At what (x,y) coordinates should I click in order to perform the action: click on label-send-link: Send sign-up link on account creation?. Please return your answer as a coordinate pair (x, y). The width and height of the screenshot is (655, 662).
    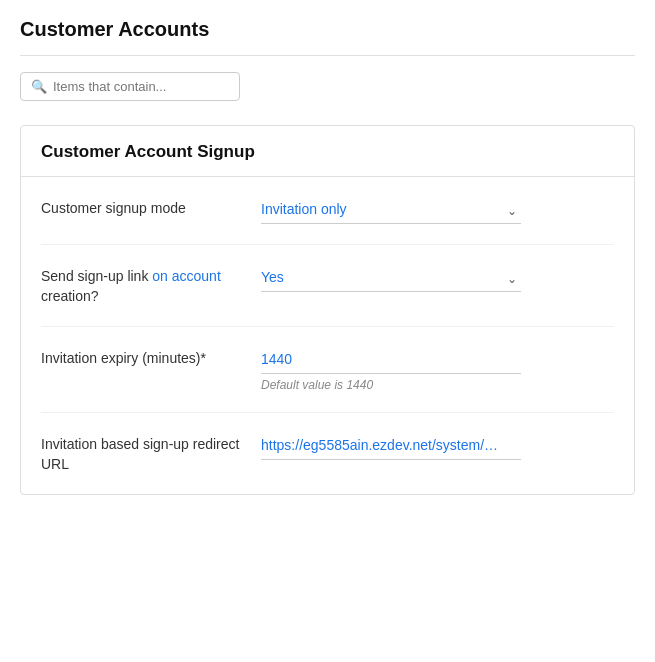
    Looking at the image, I should click on (151, 286).